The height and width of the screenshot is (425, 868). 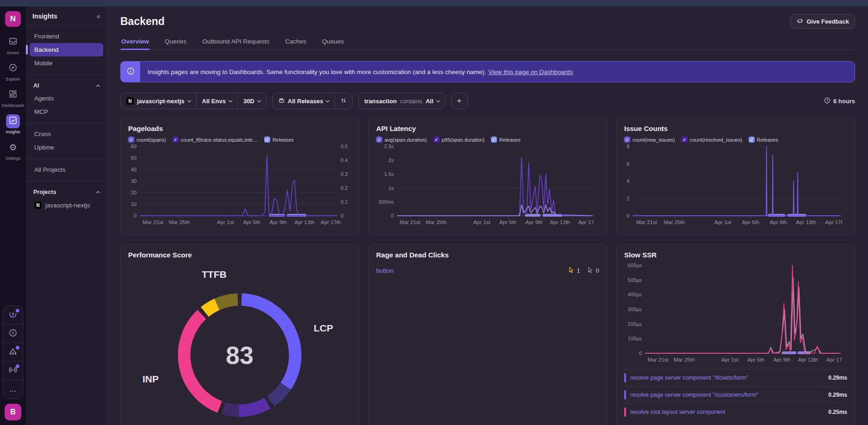 What do you see at coordinates (67, 50) in the screenshot?
I see `sidebar-item-backend: Backend` at bounding box center [67, 50].